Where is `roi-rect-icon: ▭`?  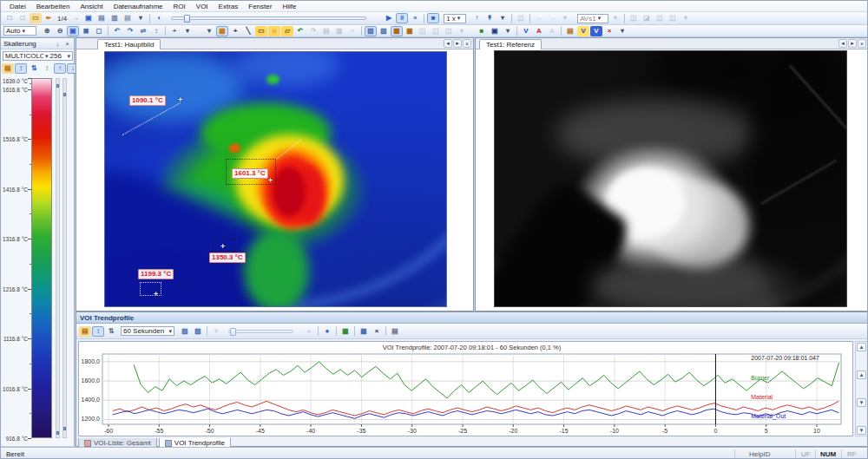
roi-rect-icon: ▭ is located at coordinates (261, 31).